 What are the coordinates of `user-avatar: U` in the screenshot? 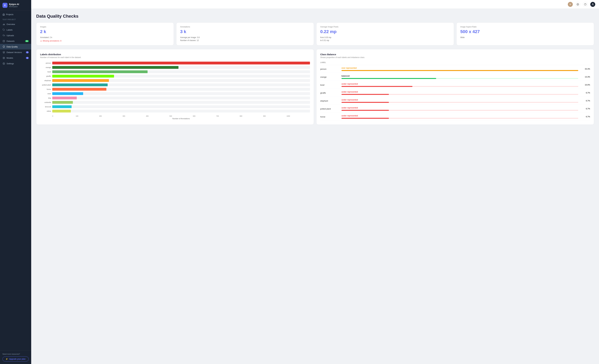 It's located at (570, 4).